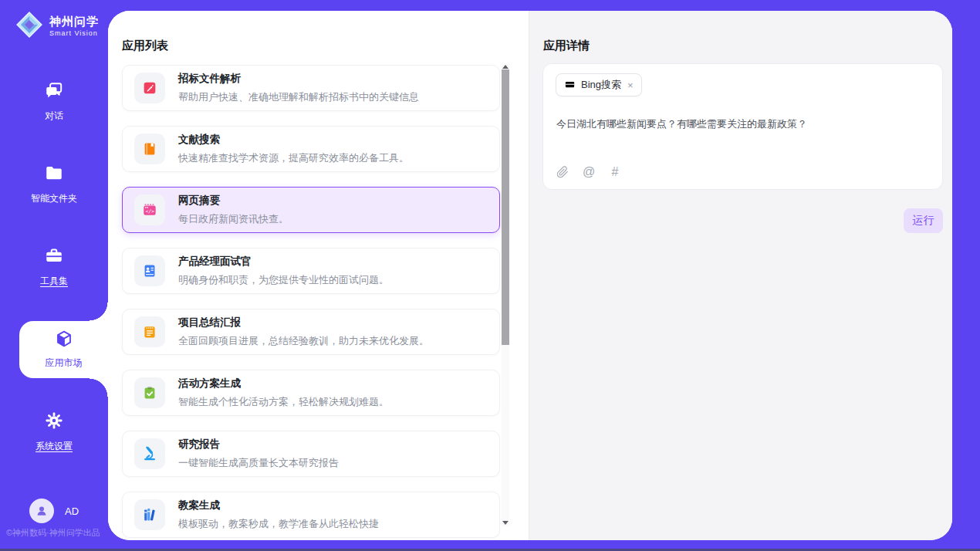  I want to click on hash-icon: #, so click(615, 172).